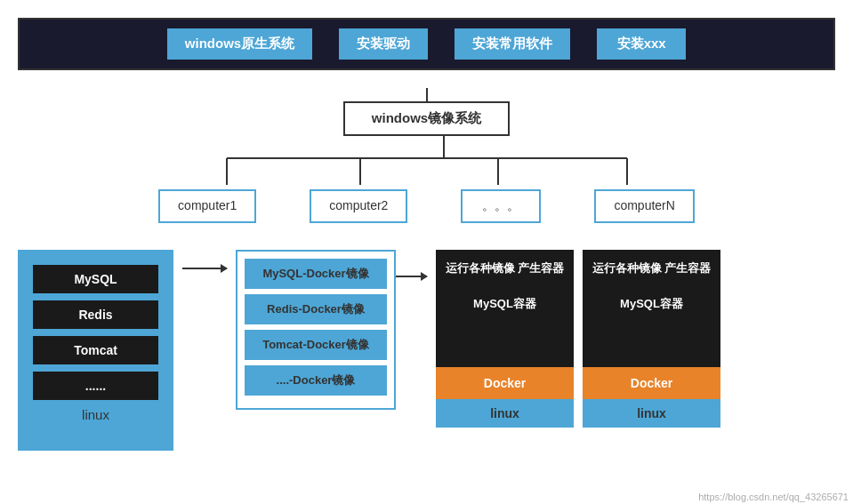 The image size is (853, 504). I want to click on container-docker-1: Docker, so click(505, 383).